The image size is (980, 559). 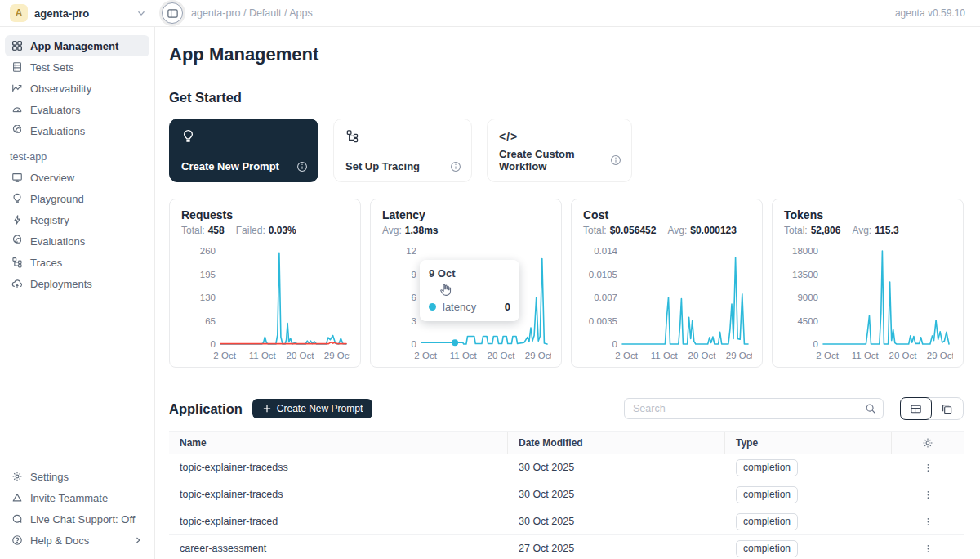 I want to click on testsets-icon, so click(x=17, y=67).